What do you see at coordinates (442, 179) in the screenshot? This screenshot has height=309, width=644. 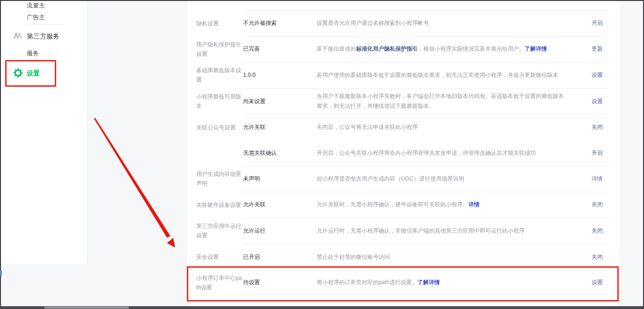 I see `setting-description: 对小程序是否包含用户生成内容（UGC）进行使用场景说明` at bounding box center [442, 179].